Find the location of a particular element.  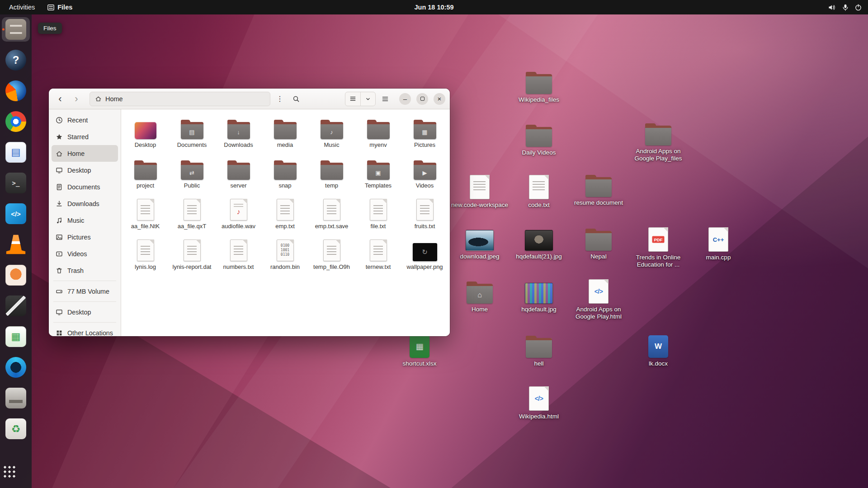

file-item: aa_file.NtK is located at coordinates (146, 216).